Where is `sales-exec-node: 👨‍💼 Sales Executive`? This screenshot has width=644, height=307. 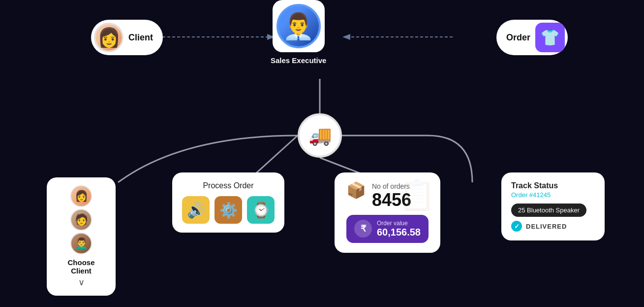
sales-exec-node: 👨‍💼 Sales Executive is located at coordinates (298, 33).